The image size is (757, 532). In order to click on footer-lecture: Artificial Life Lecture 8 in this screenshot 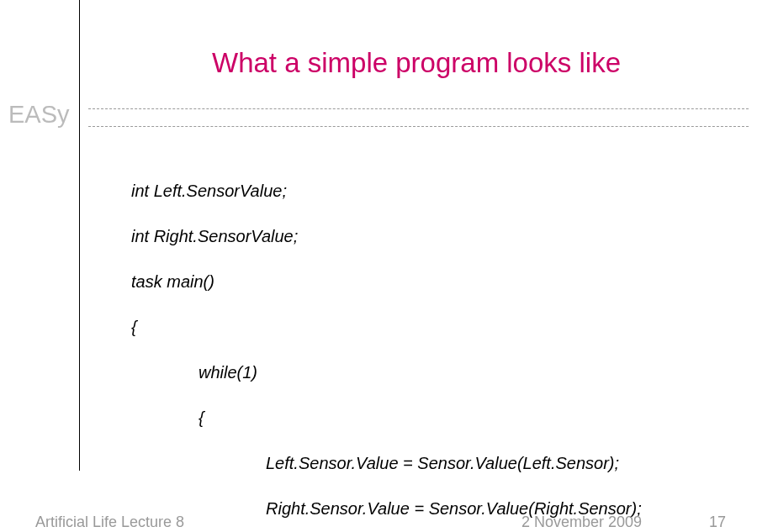, I will do `click(109, 523)`.